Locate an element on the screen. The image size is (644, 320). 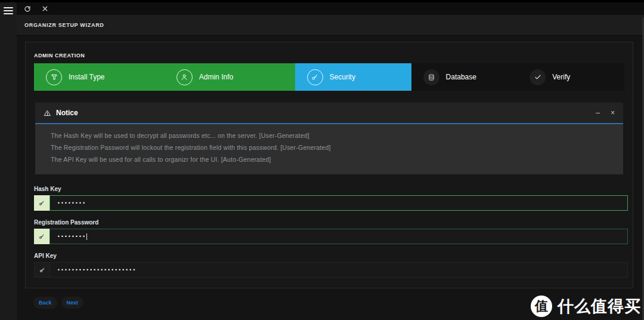
wizard-stepper: Install Type Admin Info is located at coordinates (329, 77).